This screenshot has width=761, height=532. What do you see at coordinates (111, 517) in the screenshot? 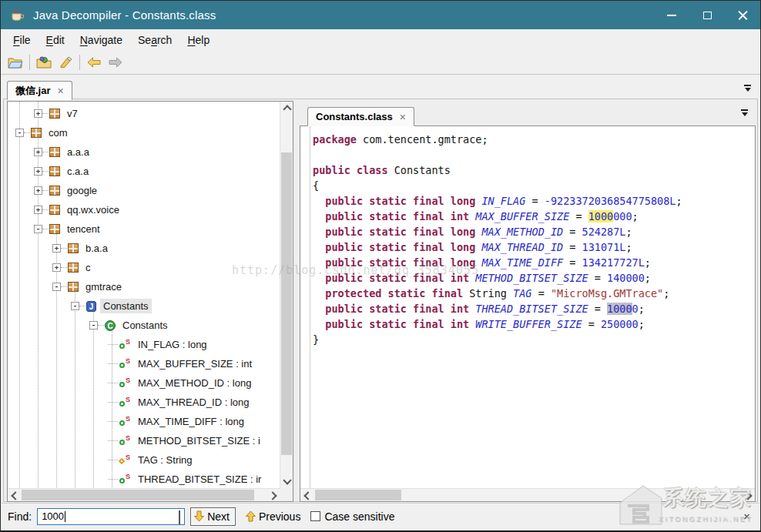
I see `find-input: 1000` at bounding box center [111, 517].